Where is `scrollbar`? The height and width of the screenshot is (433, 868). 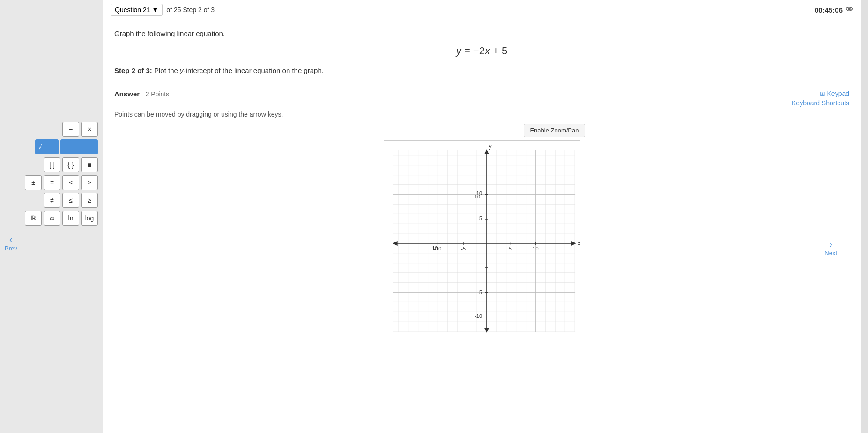 scrollbar is located at coordinates (864, 216).